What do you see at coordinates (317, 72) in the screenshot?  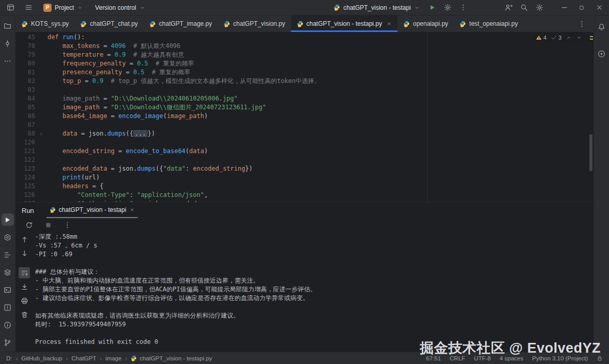 I see `code-line: presence_penalty = 0.5 # 重复的概率` at bounding box center [317, 72].